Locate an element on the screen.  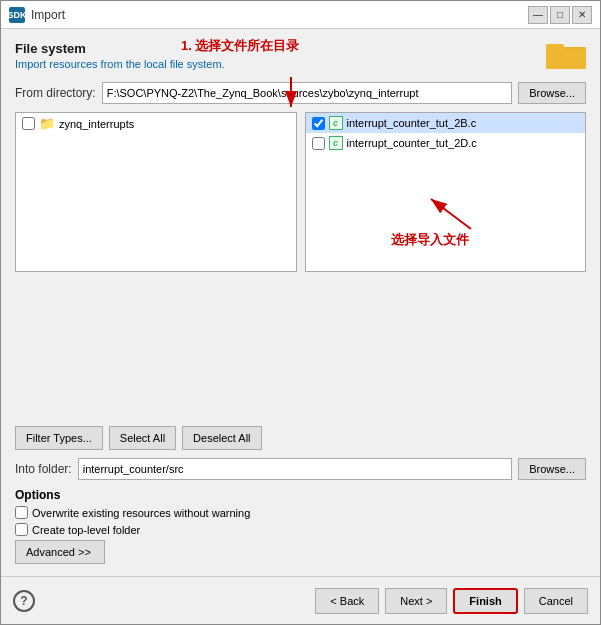
right-item-2-checkbox is located at coordinates (318, 144).